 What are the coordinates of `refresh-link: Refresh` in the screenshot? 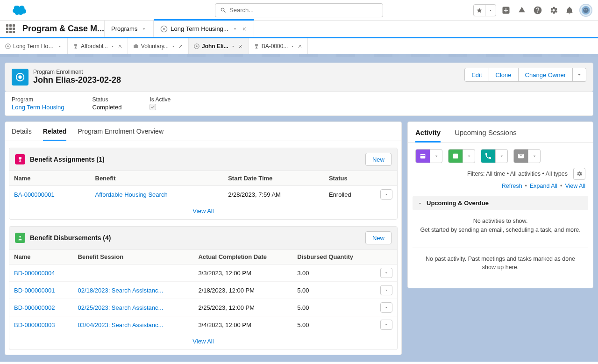 It's located at (512, 186).